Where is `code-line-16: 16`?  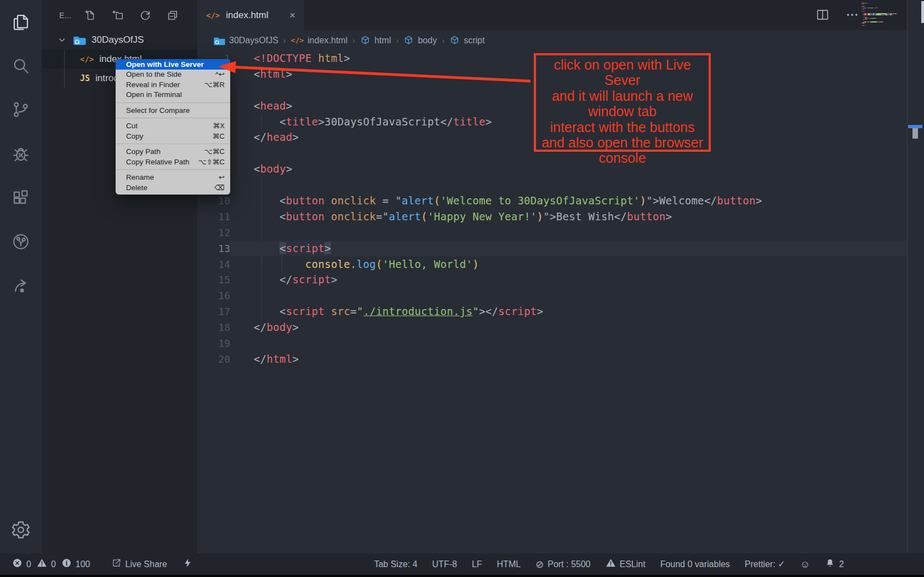 code-line-16: 16 is located at coordinates (552, 296).